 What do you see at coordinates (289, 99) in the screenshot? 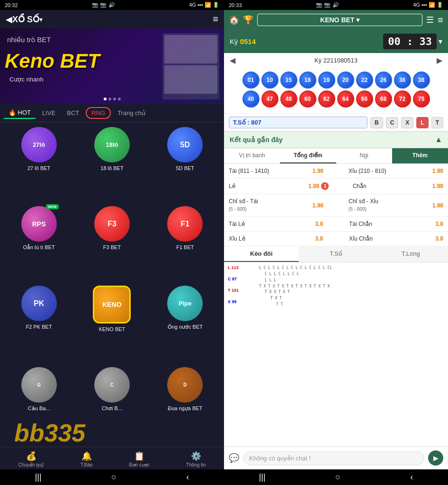
I see `ball-48: 48` at bounding box center [289, 99].